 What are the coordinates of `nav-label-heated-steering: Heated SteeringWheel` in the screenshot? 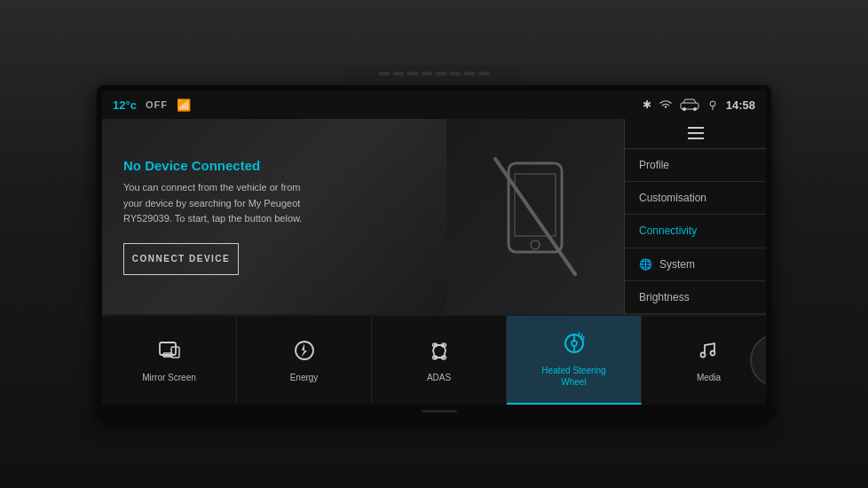 It's located at (573, 376).